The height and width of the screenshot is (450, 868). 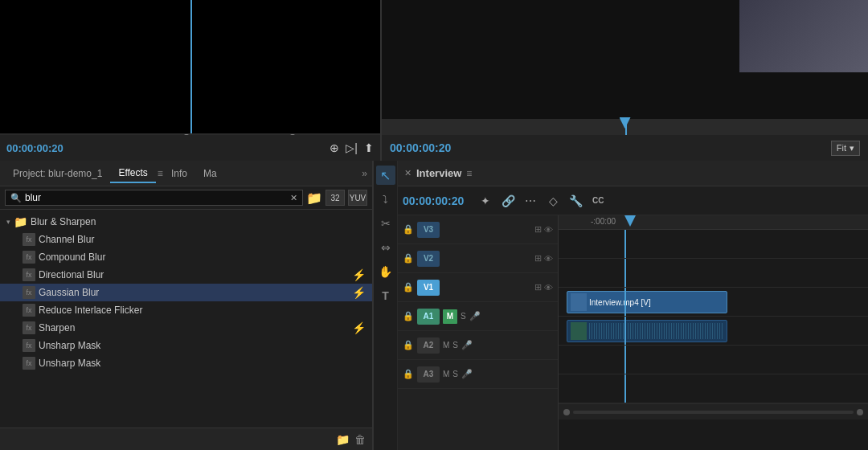 I want to click on v3-label-btn: V3, so click(x=428, y=230).